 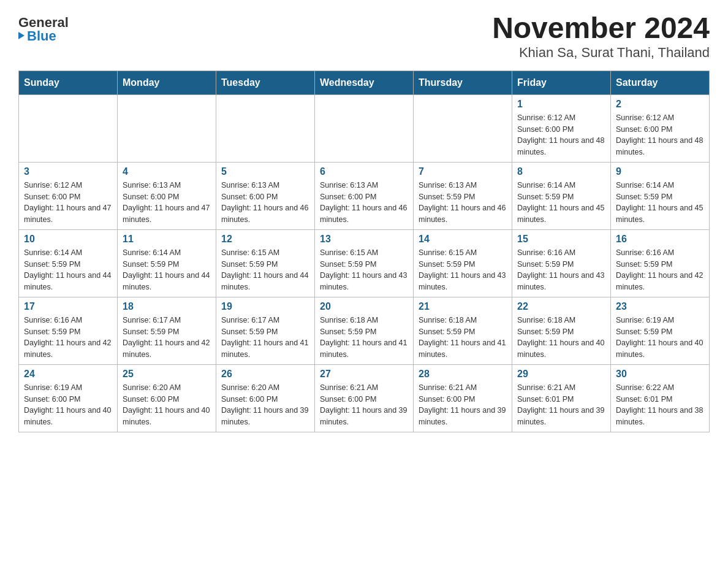 What do you see at coordinates (364, 196) in the screenshot?
I see `calendar-week-row: 3Sunrise: 6:12 AMSunset: 6:00 PMDaylight…` at bounding box center [364, 196].